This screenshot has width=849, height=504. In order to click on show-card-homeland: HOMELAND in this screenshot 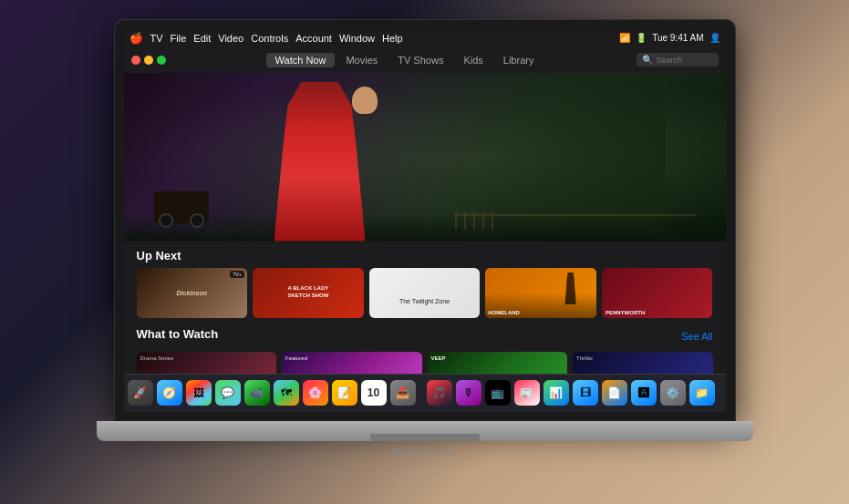, I will do `click(541, 293)`.